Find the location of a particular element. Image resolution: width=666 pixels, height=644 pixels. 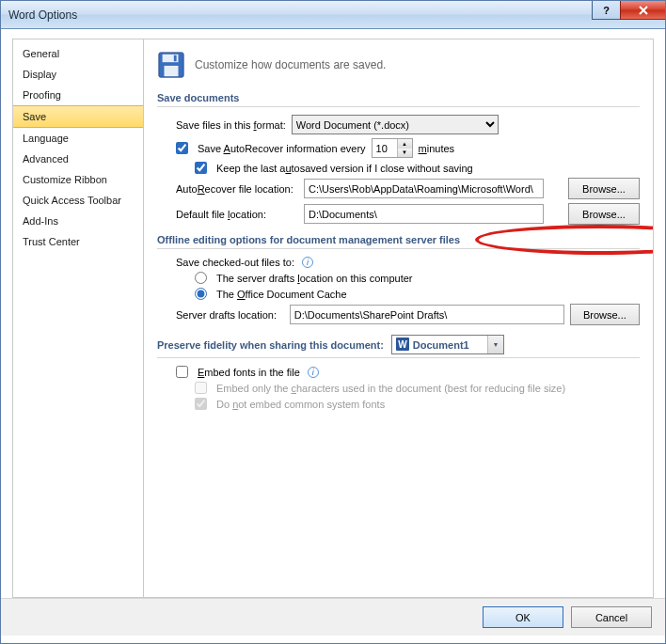

default-loc-input is located at coordinates (423, 214).